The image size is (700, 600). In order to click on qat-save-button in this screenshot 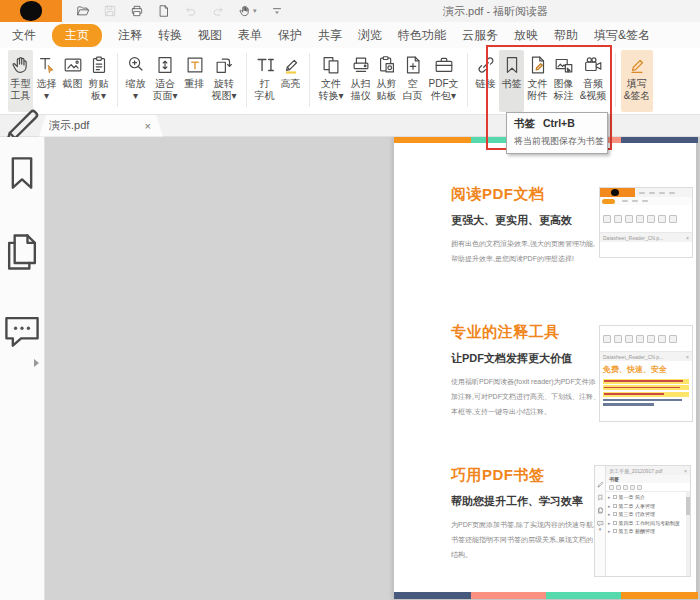, I will do `click(110, 11)`.